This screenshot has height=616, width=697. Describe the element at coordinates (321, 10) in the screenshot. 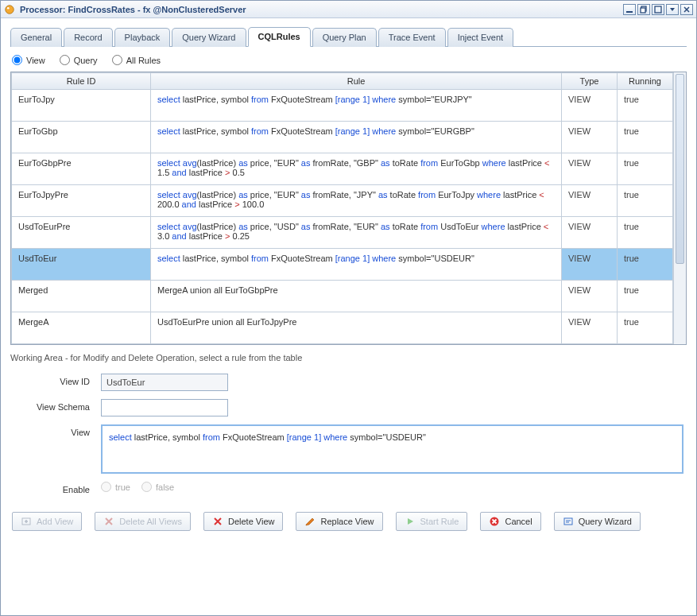

I see `window-title: Processor: FindCrossRates - fx @NonClust…` at that location.